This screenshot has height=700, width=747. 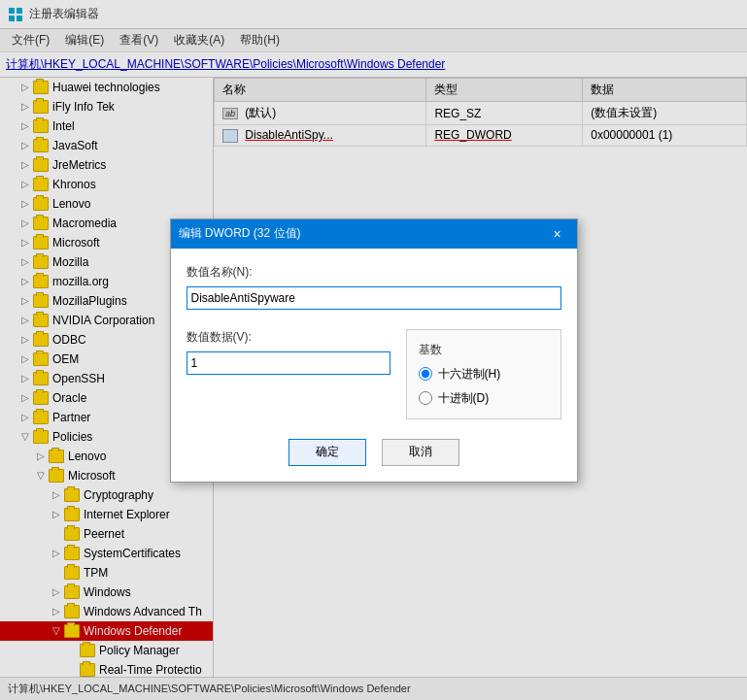 What do you see at coordinates (425, 374) in the screenshot?
I see `radio-hex` at bounding box center [425, 374].